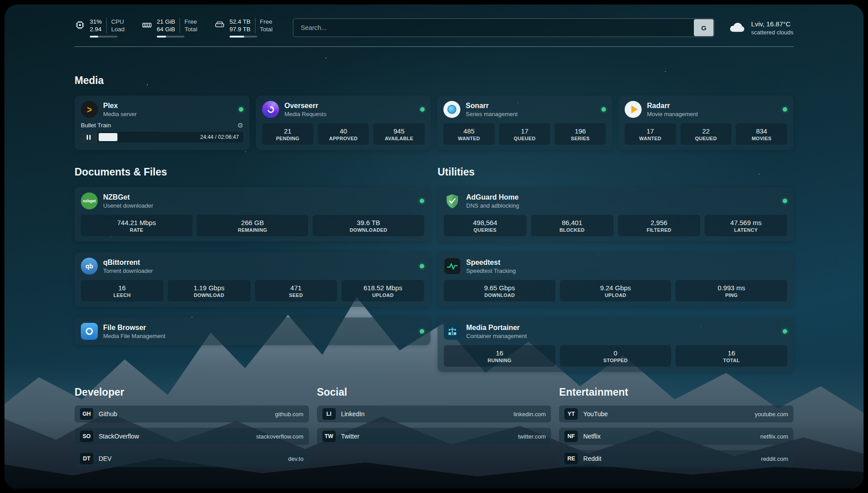 This screenshot has width=868, height=493. What do you see at coordinates (253, 201) in the screenshot?
I see `app-header: nzbget NZBGet Usenet downloader` at bounding box center [253, 201].